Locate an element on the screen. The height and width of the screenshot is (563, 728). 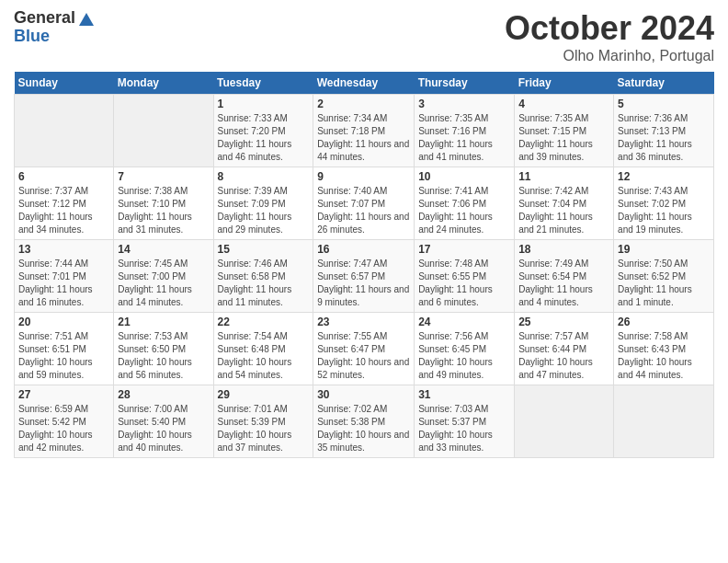
day-info: Sunrise: 7:56 AMSunset: 6:45 PMDaylight:… is located at coordinates (464, 356).